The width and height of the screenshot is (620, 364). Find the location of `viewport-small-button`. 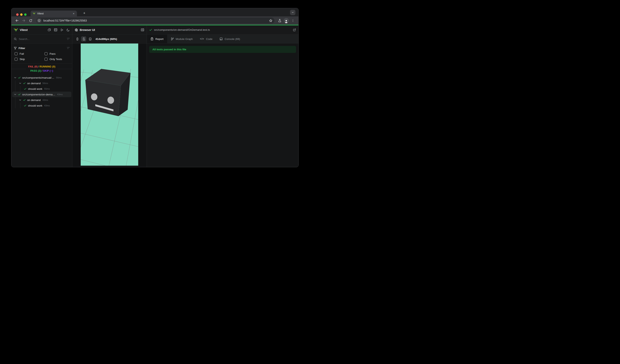

viewport-small-button is located at coordinates (77, 39).